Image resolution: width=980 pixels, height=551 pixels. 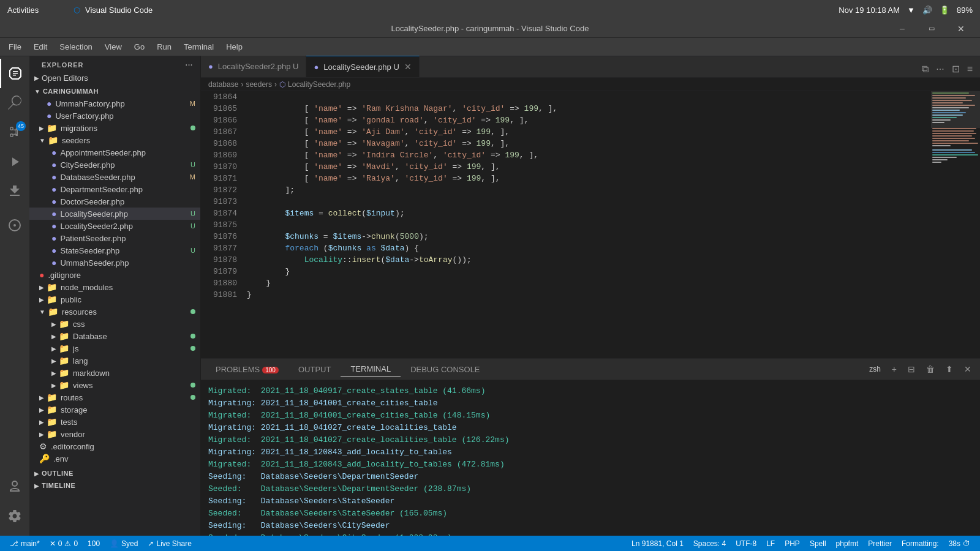 I want to click on outline-section: ▶ OUTLINE, so click(x=115, y=473).